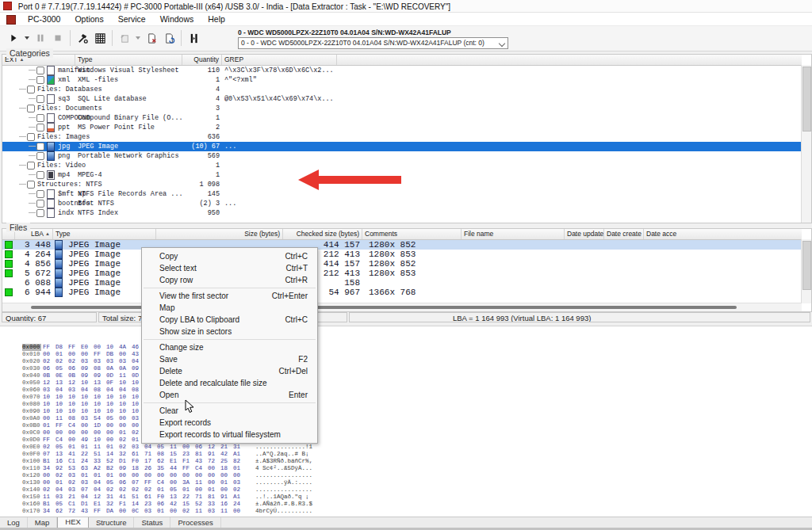  What do you see at coordinates (406, 404) in the screenshot?
I see `hex-row: 0x08010 10 10 10 10 10 10 10` at bounding box center [406, 404].